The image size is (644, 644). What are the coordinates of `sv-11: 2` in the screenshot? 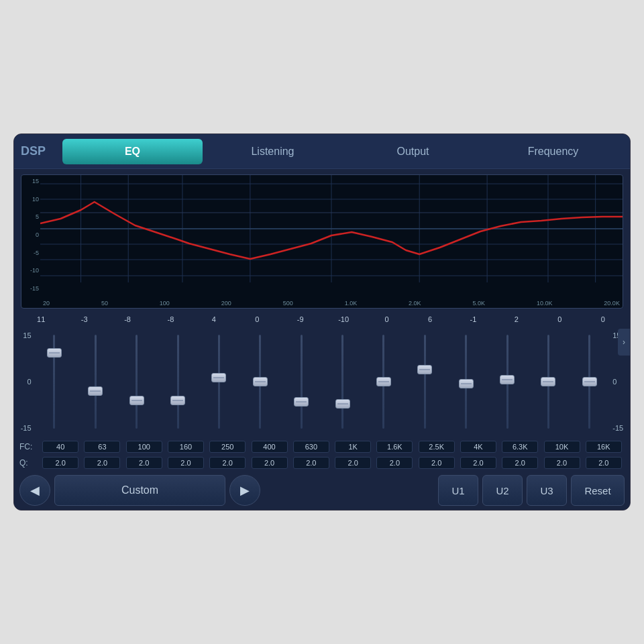 It's located at (517, 319).